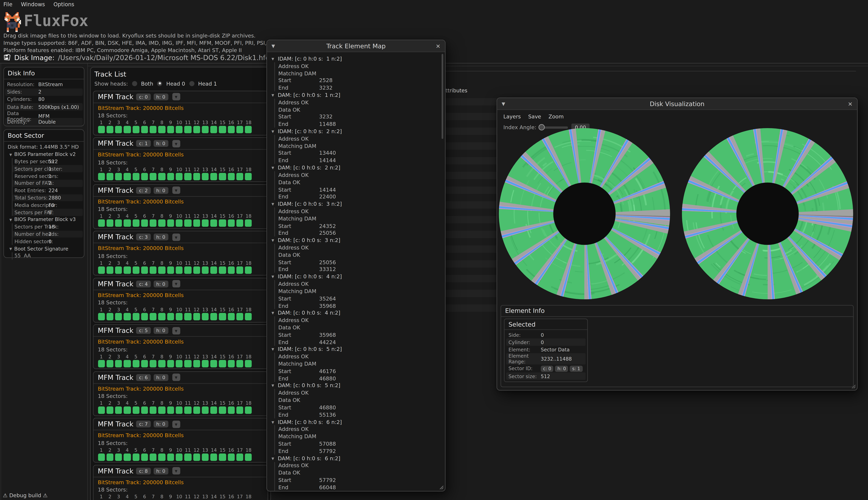 Image resolution: width=868 pixels, height=500 pixels. I want to click on tree-group-header: ▼BIOS Parameter Block v3, so click(44, 220).